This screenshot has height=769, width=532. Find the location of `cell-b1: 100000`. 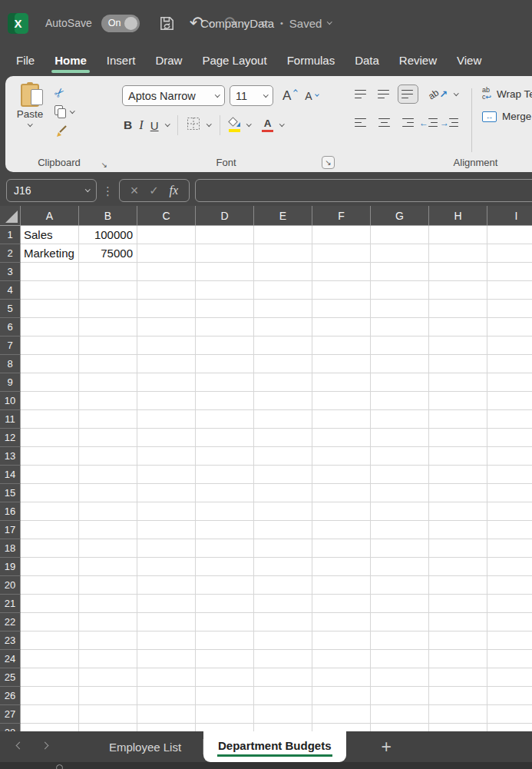

cell-b1: 100000 is located at coordinates (108, 235).